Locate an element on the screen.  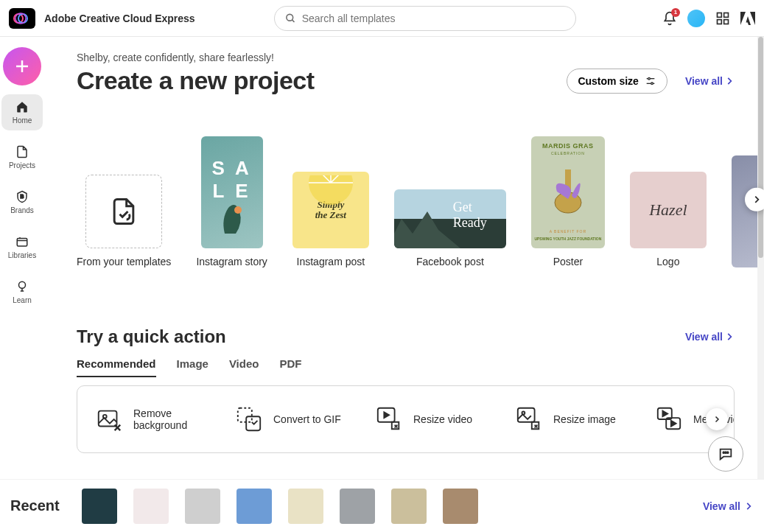
projects-icon is located at coordinates (22, 152).